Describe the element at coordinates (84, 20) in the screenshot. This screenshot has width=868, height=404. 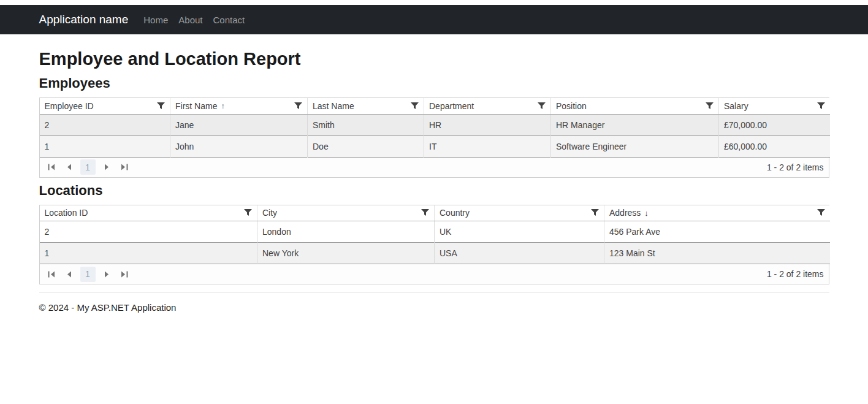
I see `app-brand-link: Application name` at that location.